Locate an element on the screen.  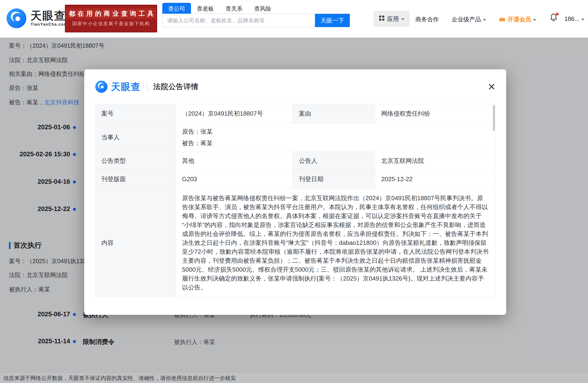
modal-page-label: 刊登版面 is located at coordinates (136, 179).